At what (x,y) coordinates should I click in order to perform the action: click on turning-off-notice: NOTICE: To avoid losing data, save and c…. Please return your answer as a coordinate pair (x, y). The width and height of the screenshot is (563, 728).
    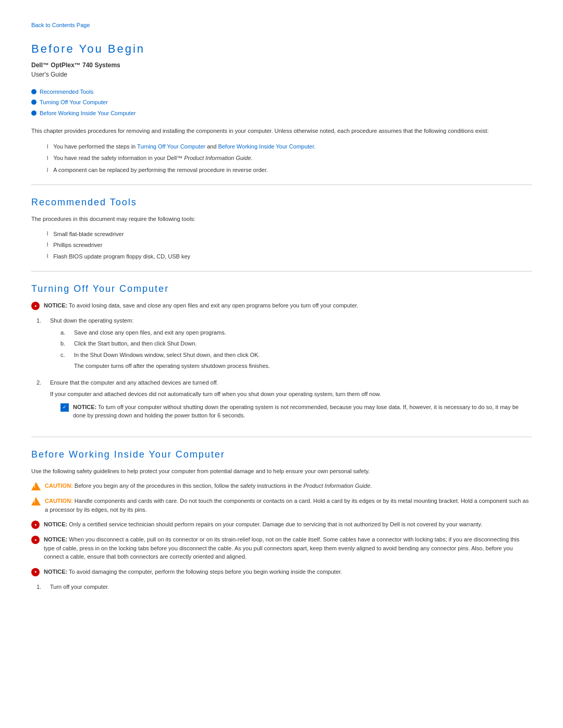
    Looking at the image, I should click on (282, 305).